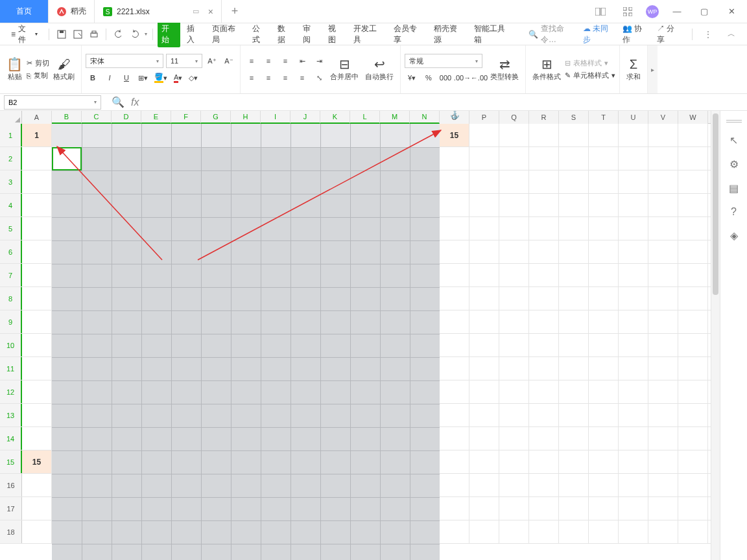  Describe the element at coordinates (310, 34) in the screenshot. I see `menu-review: 审阅` at that location.